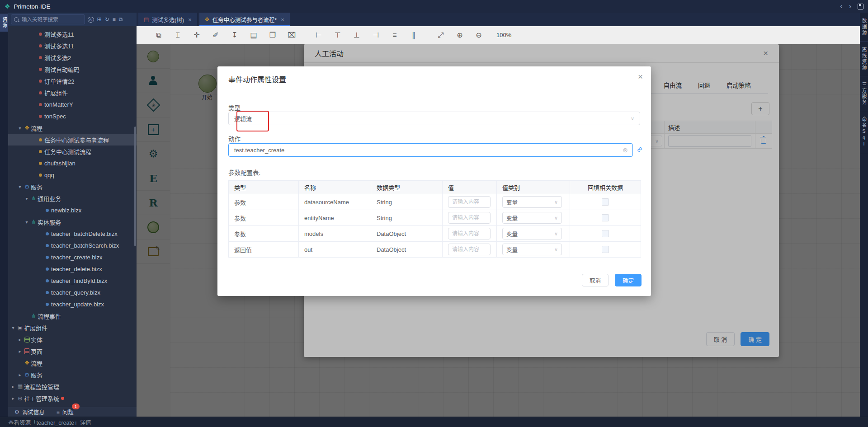 The width and height of the screenshot is (868, 427). What do you see at coordinates (434, 118) in the screenshot?
I see `type-select: 逻辑流 ∨` at bounding box center [434, 118].